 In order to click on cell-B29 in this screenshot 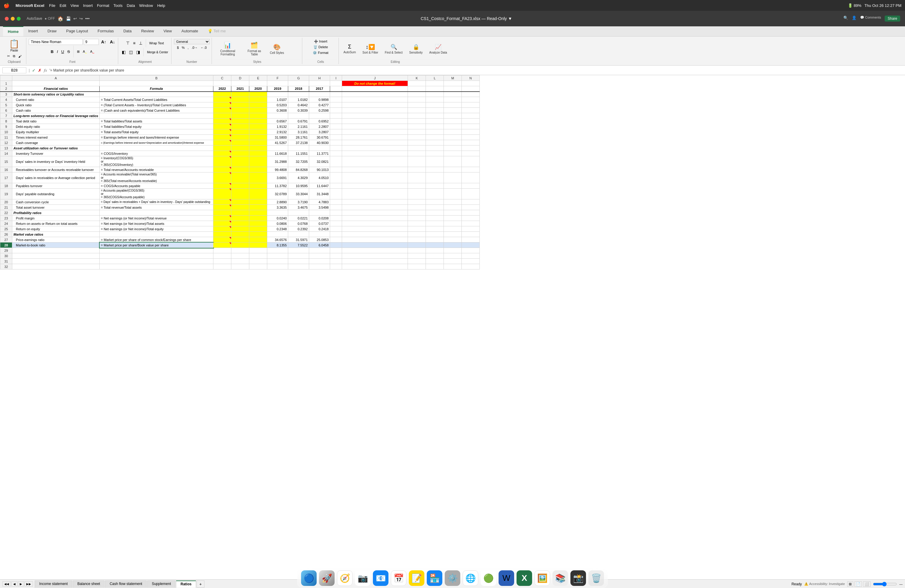, I will do `click(157, 251)`.